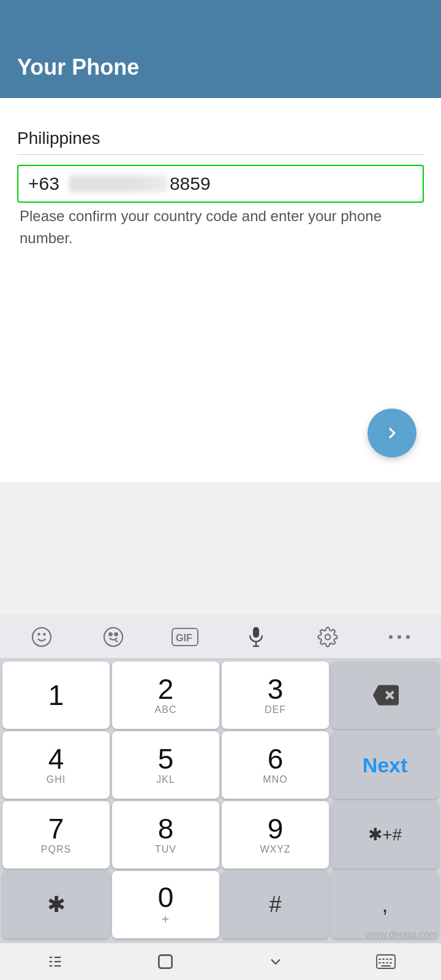 The height and width of the screenshot is (980, 441). What do you see at coordinates (184, 638) in the screenshot?
I see `svg-text: GIF` at bounding box center [184, 638].